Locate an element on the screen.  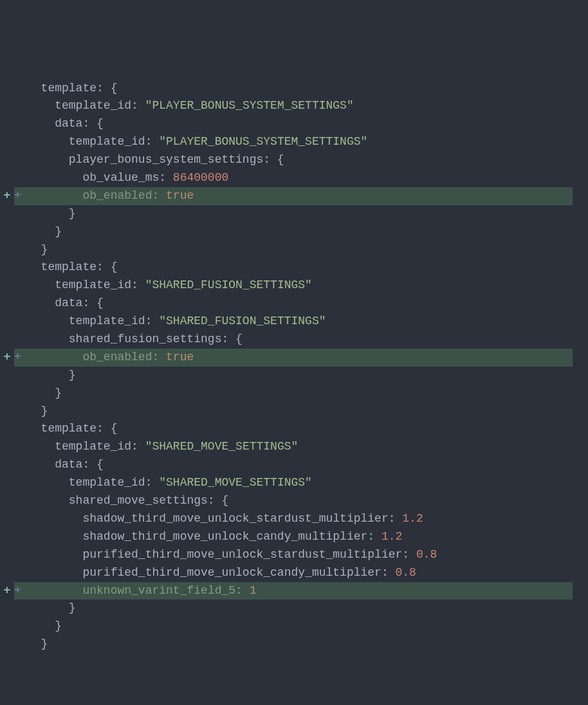
token-k: shared_move_settings is located at coordinates (138, 500).